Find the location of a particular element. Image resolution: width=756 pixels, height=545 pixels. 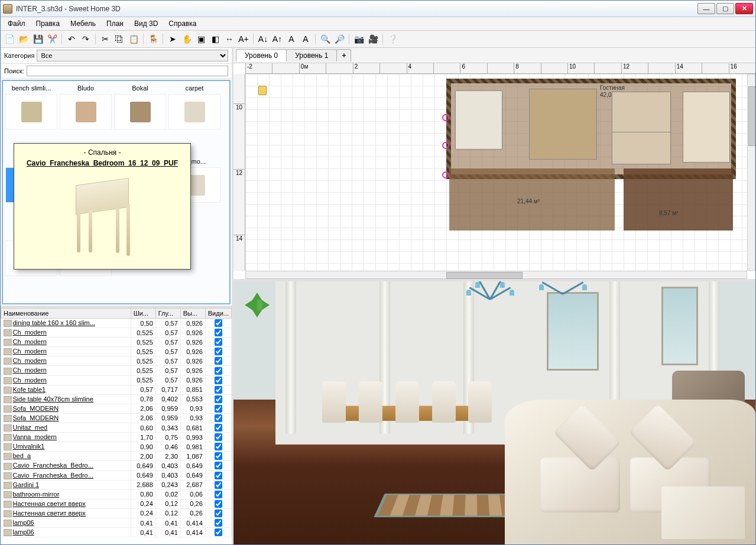

menu-item: План is located at coordinates (115, 24).